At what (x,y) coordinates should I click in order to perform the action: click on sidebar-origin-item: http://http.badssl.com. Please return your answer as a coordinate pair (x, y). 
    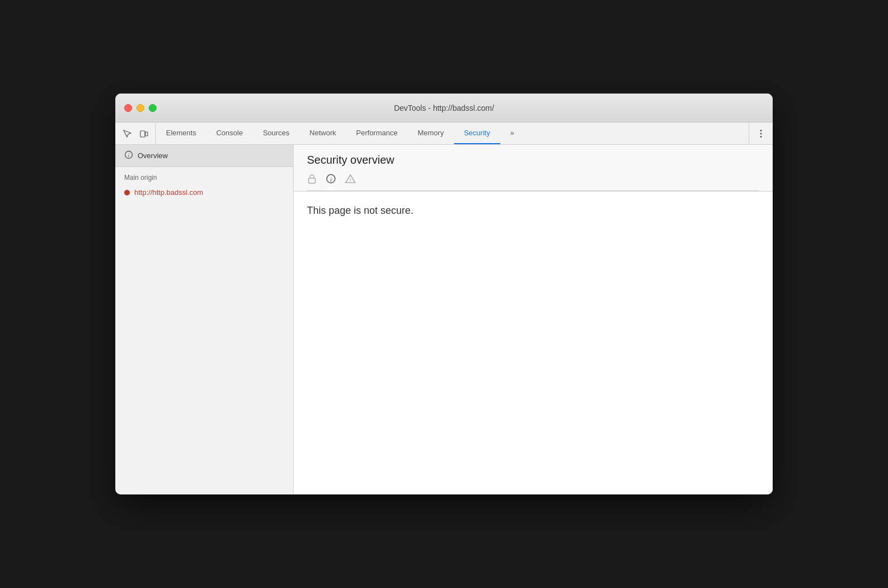
    Looking at the image, I should click on (204, 193).